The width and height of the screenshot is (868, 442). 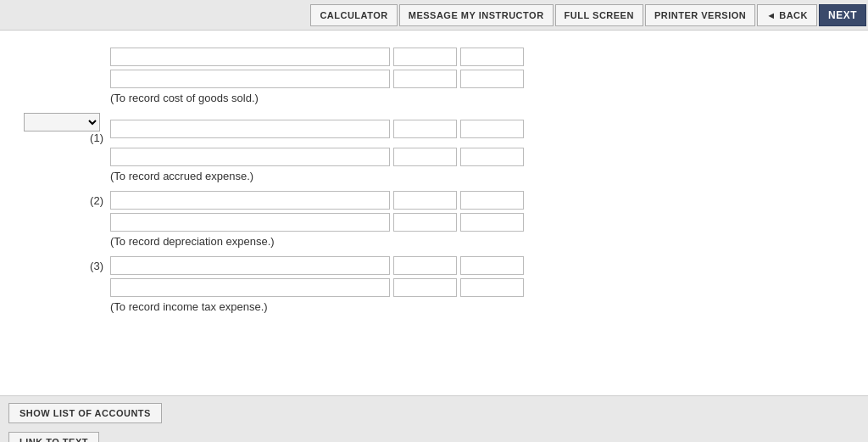 What do you see at coordinates (250, 157) in the screenshot?
I see `entry-1-row-2-description` at bounding box center [250, 157].